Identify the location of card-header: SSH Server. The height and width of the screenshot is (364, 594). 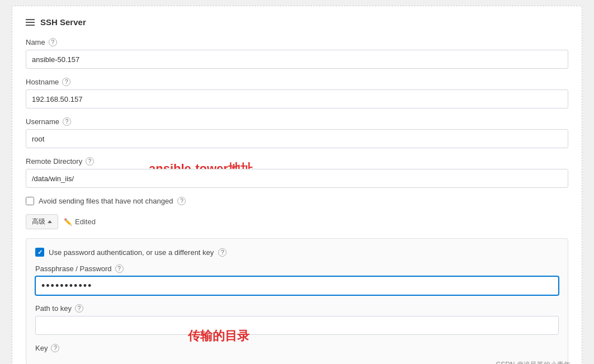
(297, 22).